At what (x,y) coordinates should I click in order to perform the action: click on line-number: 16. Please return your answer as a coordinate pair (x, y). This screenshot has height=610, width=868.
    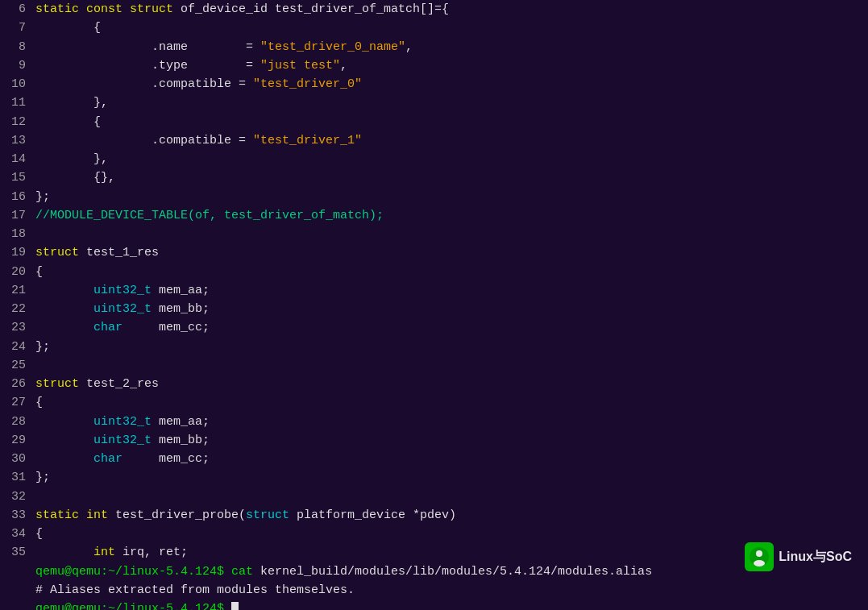
    Looking at the image, I should click on (13, 197).